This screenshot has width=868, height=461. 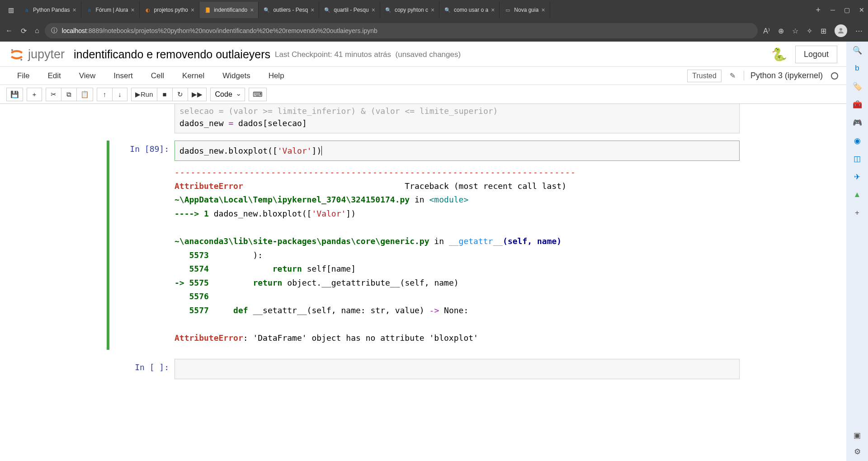 I want to click on outlook-icon: ✈, so click(x=857, y=177).